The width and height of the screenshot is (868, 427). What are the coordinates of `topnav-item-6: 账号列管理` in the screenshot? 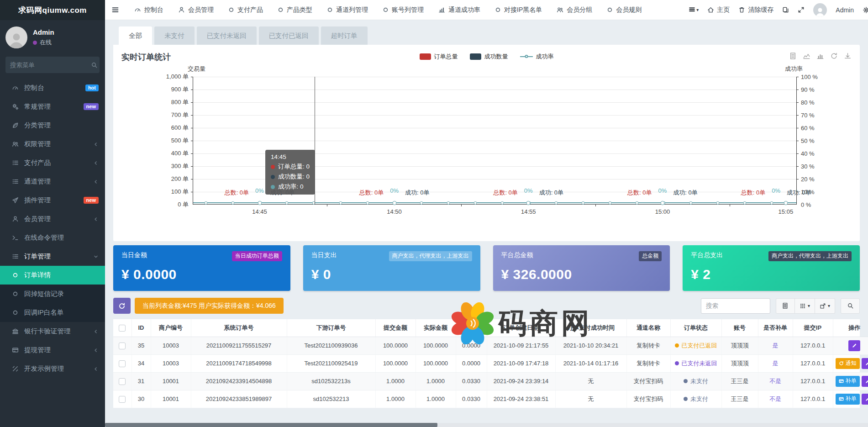 It's located at (403, 10).